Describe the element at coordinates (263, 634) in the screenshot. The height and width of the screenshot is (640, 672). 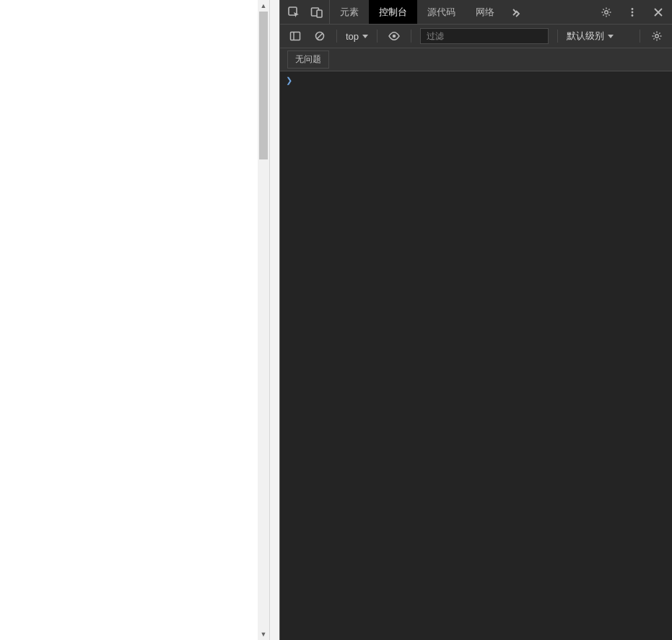
I see `scrollbar-down-button: ▼` at that location.